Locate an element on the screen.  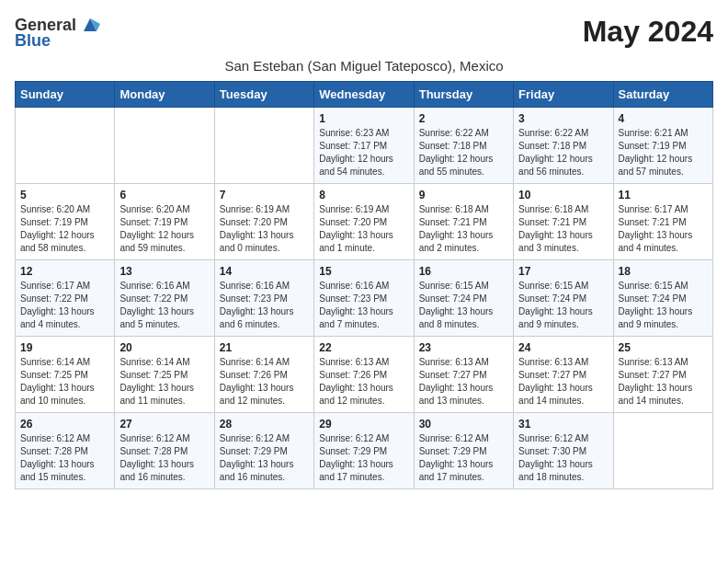
week-row-5: 26Sunrise: 6:12 AM Sunset: 7:28 PM Dayli… is located at coordinates (364, 451).